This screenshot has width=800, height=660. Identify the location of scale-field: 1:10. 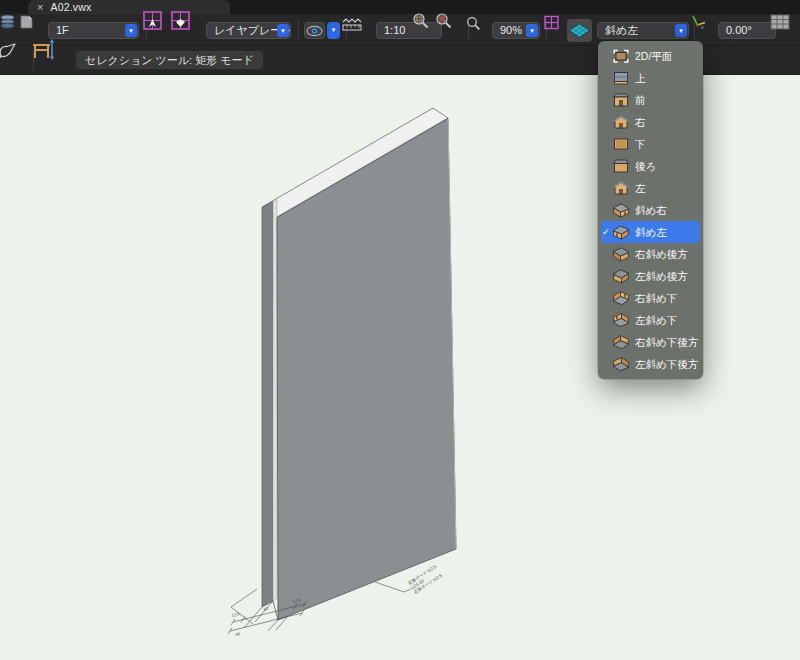
(409, 30).